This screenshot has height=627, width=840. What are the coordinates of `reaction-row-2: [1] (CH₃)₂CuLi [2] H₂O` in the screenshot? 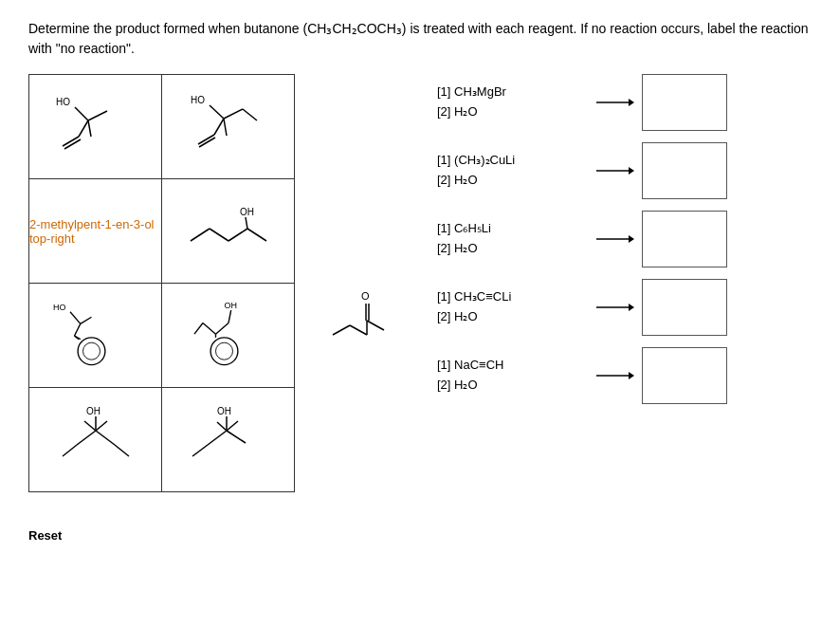 It's located at (582, 171).